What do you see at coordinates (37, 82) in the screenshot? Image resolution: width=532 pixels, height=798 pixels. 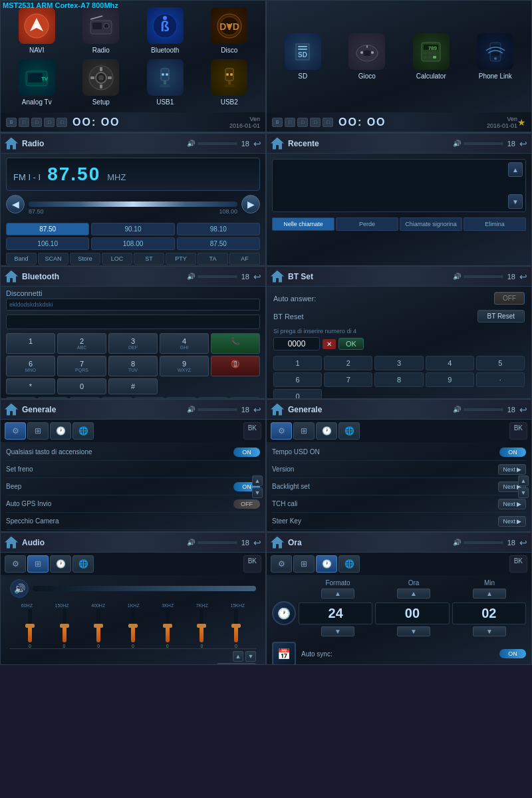 I see `app-analog-tv: TV Analog Tv` at bounding box center [37, 82].